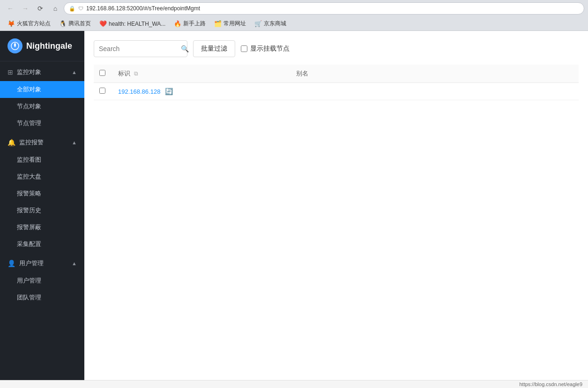 This screenshot has width=588, height=388. What do you see at coordinates (270, 23) in the screenshot?
I see `bookmark-jd: 🛒 京东商城` at bounding box center [270, 23].